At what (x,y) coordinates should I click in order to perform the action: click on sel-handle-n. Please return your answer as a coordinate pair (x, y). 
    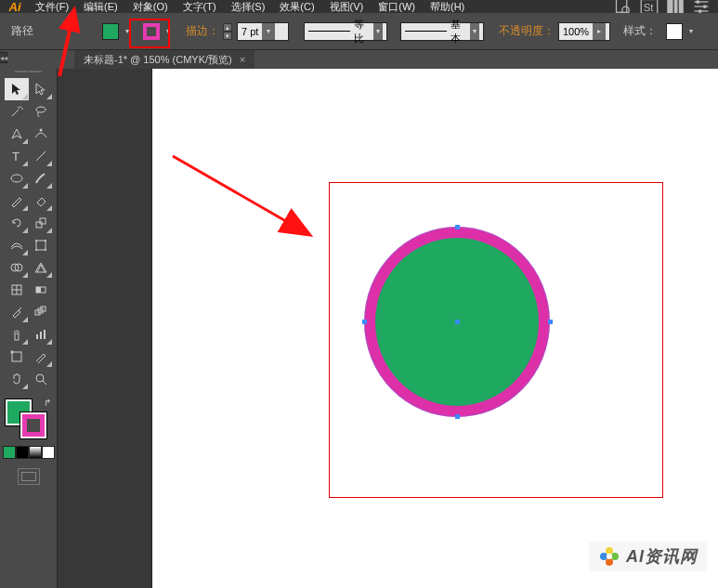
    Looking at the image, I should click on (457, 227).